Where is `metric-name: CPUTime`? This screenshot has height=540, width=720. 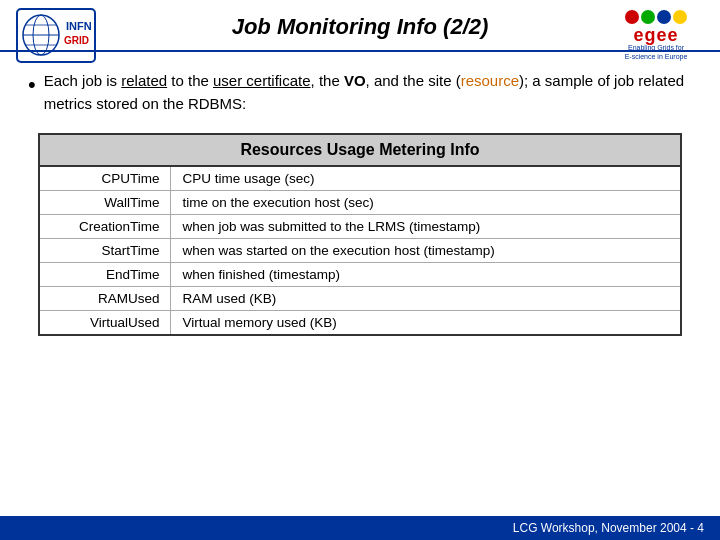
metric-name: CPUTime is located at coordinates (105, 179).